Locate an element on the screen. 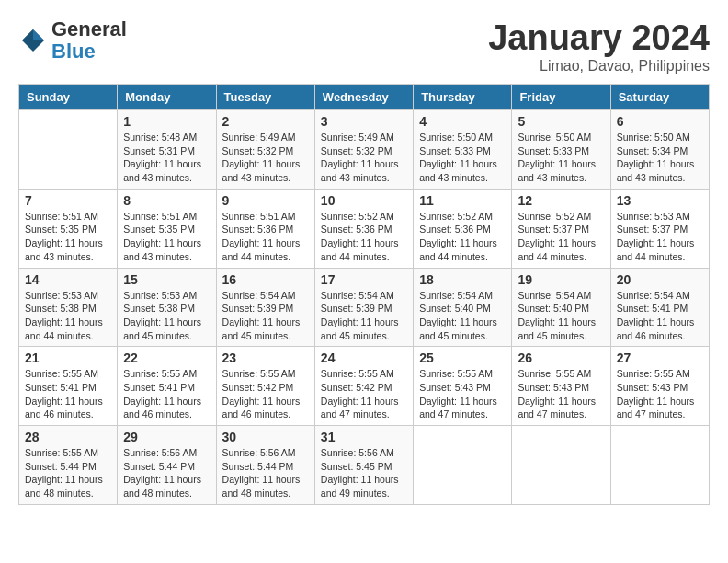 The height and width of the screenshot is (563, 728). day-cell: 8Sunrise: 5:51 AMSunset: 5:35 PMDaylight… is located at coordinates (167, 228).